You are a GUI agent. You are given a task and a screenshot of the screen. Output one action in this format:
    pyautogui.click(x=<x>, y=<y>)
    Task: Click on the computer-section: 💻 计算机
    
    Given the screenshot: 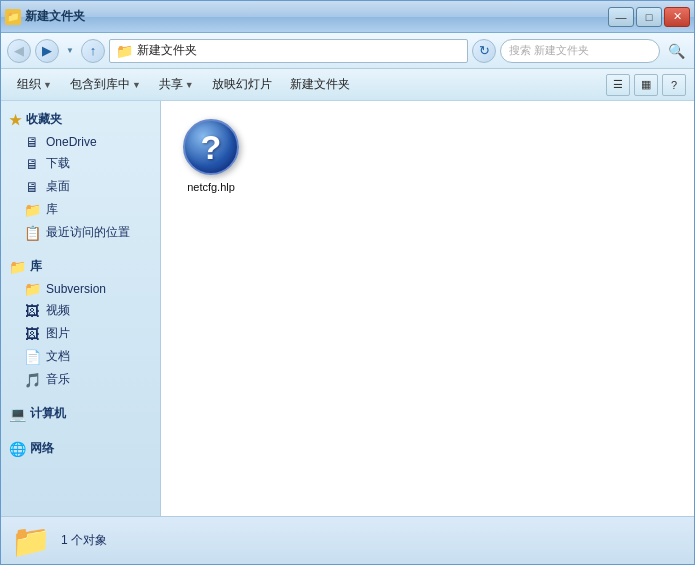 What is the action you would take?
    pyautogui.click(x=80, y=414)
    